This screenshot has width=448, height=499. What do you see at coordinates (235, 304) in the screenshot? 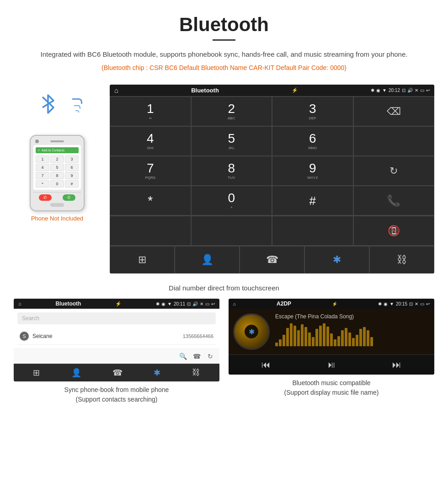
I see `music-home-icon: ⌂` at bounding box center [235, 304].